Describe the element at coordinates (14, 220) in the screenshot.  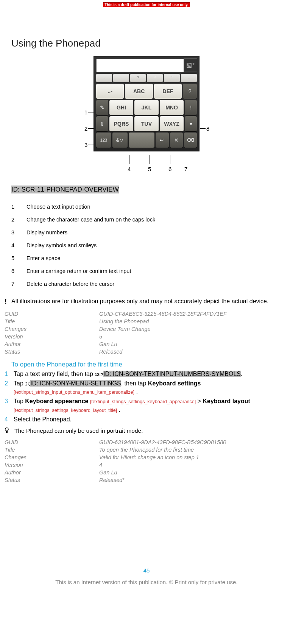
I see `legend-num: 2` at that location.